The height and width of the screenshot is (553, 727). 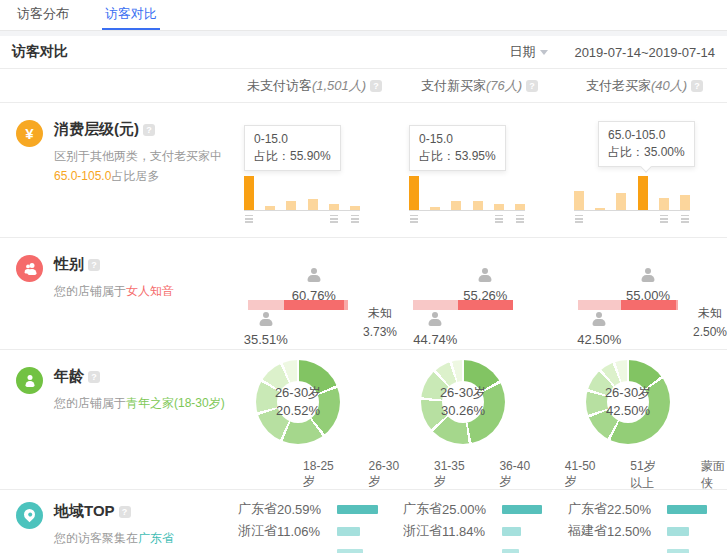 What do you see at coordinates (644, 522) in the screenshot?
I see `region-list-old-buyers: 广东省22.50% 福建省12.50%` at bounding box center [644, 522].